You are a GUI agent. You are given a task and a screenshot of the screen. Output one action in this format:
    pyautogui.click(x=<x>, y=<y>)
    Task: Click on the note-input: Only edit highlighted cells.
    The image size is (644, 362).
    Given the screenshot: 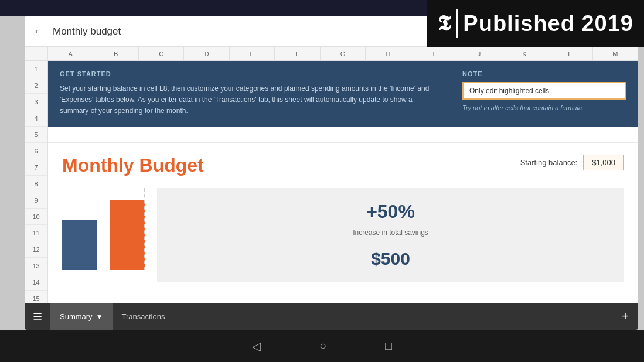 What is the action you would take?
    pyautogui.click(x=544, y=91)
    